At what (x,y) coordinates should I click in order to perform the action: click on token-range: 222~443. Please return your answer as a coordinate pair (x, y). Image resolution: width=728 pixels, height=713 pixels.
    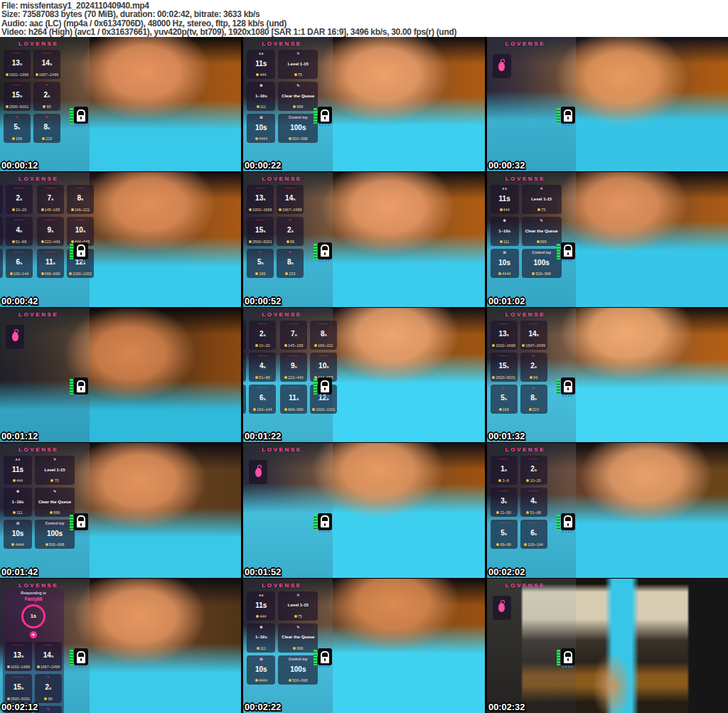
    Looking at the image, I should click on (294, 377).